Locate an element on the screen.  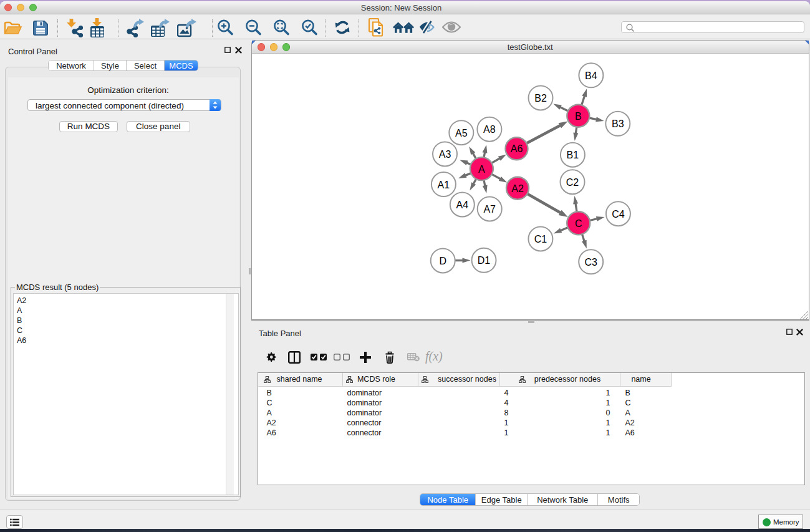
svg-text: A3 is located at coordinates (445, 155).